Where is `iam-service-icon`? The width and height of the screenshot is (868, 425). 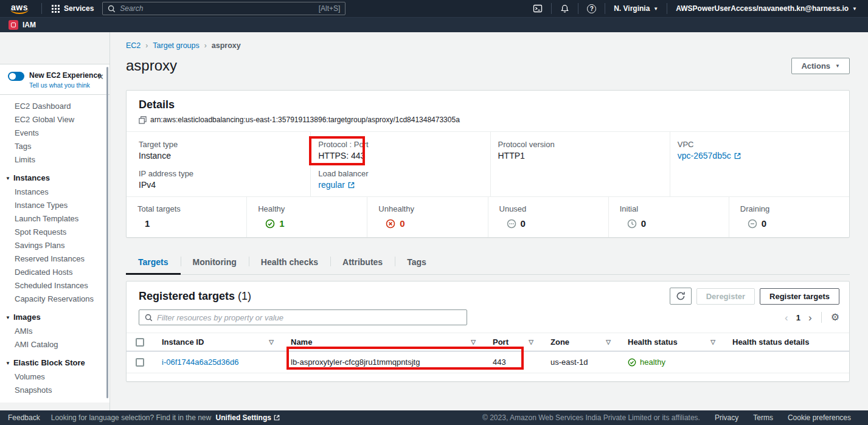 iam-service-icon is located at coordinates (13, 25).